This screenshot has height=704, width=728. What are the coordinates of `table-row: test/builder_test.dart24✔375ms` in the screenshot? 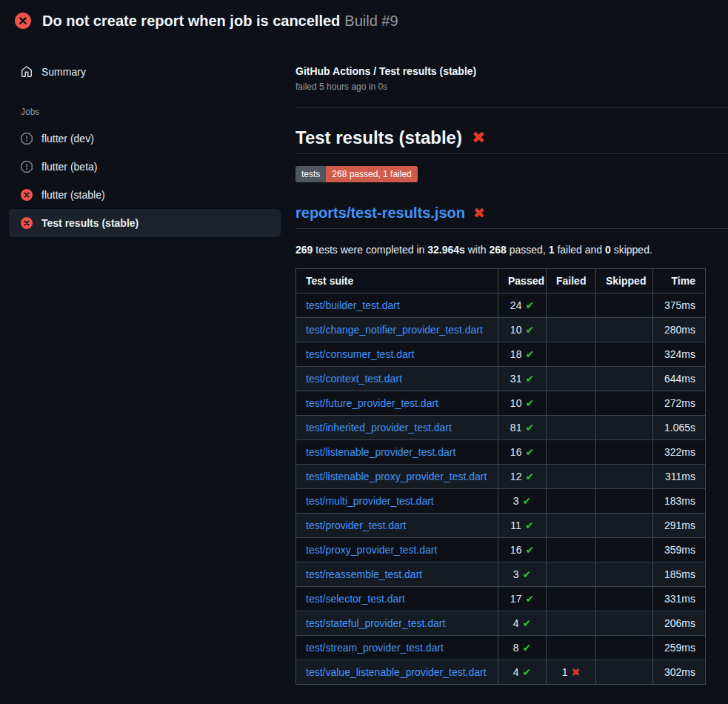 It's located at (501, 305).